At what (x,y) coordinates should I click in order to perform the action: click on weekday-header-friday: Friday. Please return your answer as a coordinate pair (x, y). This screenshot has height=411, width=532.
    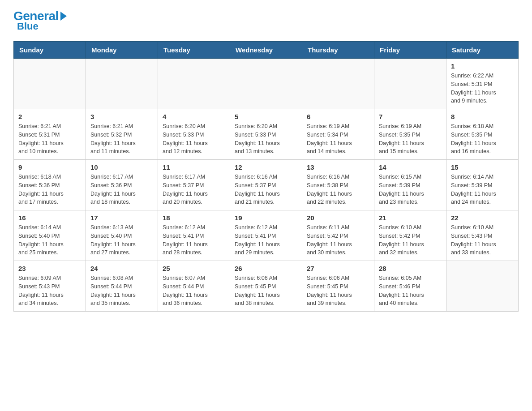
    Looking at the image, I should click on (410, 50).